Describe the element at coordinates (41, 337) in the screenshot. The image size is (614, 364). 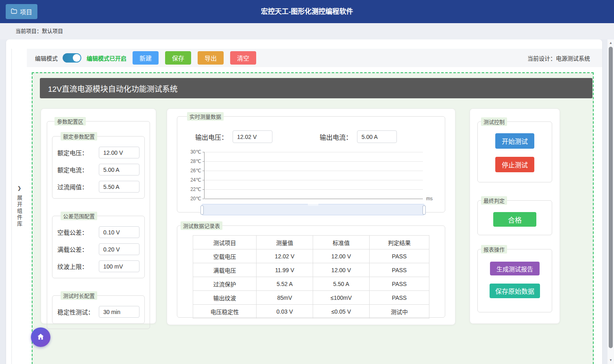
I see `home-fab-button` at that location.